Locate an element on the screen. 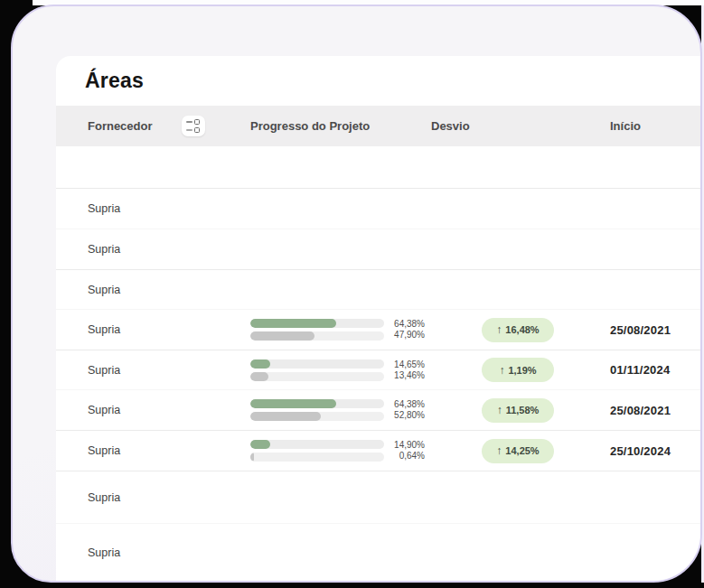  deviation-value: 1,19% is located at coordinates (522, 370).